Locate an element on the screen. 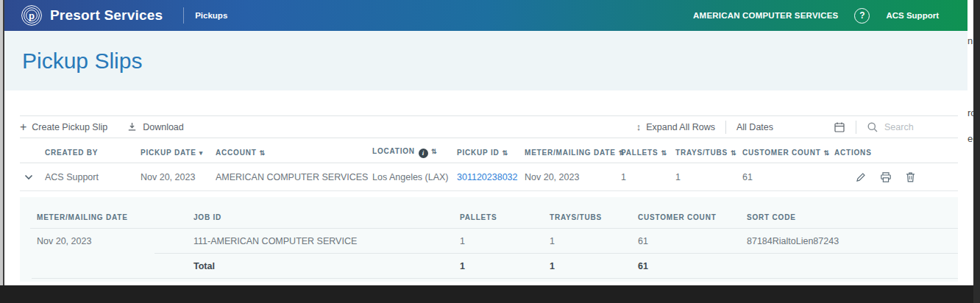  subcell-trays-tubs: 1 is located at coordinates (594, 241).